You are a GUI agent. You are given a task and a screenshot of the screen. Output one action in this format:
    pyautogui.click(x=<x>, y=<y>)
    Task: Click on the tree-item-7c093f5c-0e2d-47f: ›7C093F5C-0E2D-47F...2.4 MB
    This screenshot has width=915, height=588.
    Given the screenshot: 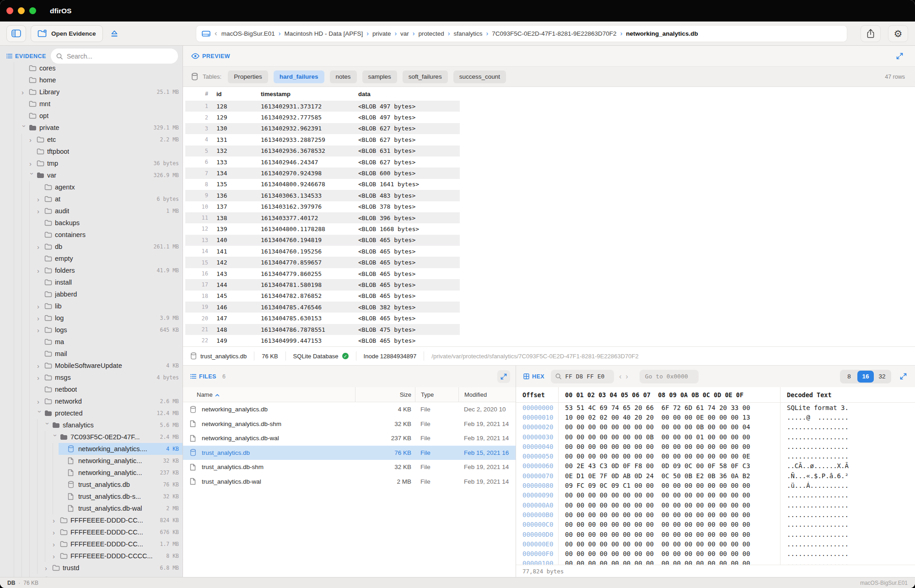 What is the action you would take?
    pyautogui.click(x=92, y=437)
    